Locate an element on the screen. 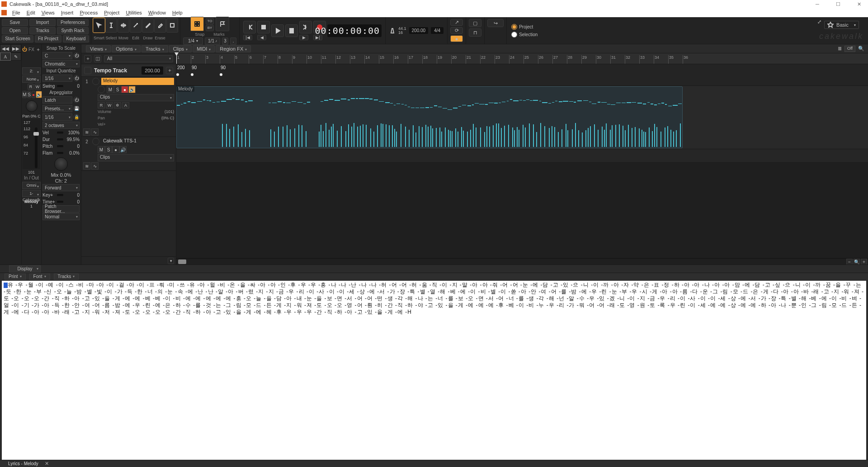 The height and width of the screenshot is (467, 868). st-prev: ◀◀ is located at coordinates (5, 48).